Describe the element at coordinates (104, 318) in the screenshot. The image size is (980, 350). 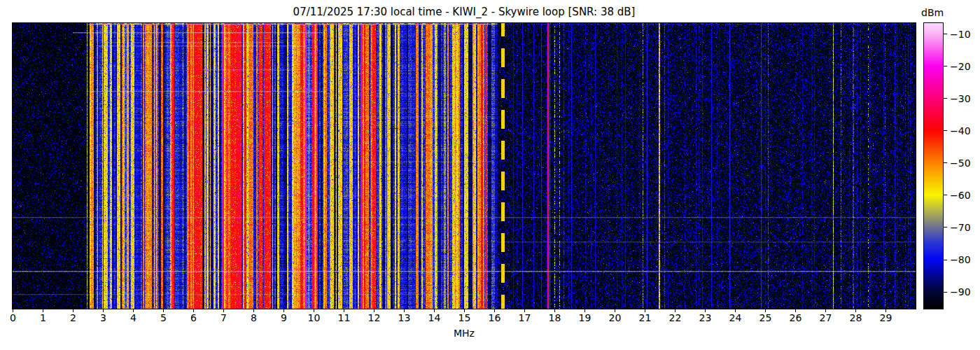
I see `x-tick-label: 3` at that location.